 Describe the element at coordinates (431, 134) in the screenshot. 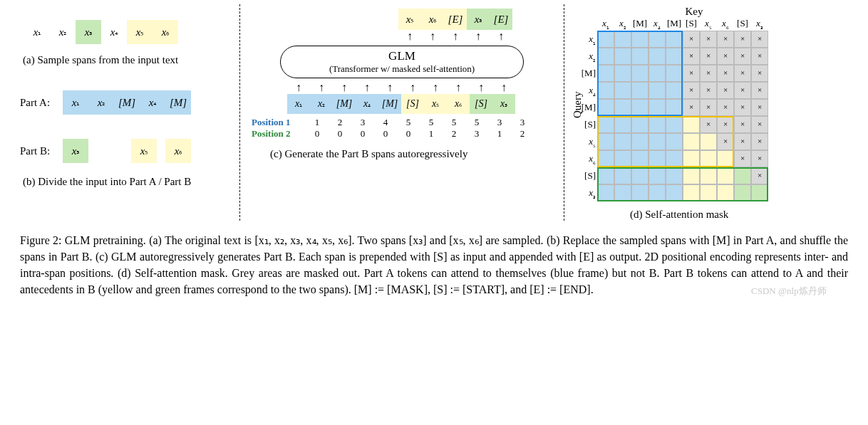

I see `pos-num: 1` at that location.